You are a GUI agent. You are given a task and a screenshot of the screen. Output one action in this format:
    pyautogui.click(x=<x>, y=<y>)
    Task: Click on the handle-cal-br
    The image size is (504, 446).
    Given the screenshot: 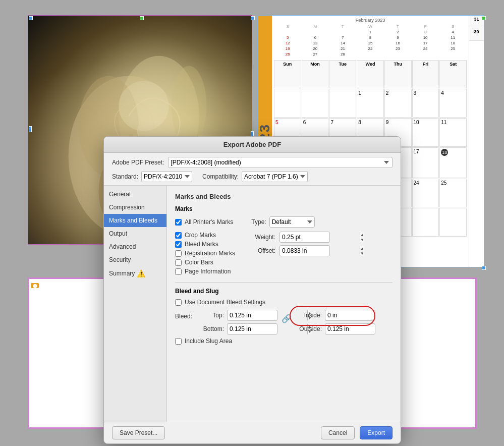 What is the action you would take?
    pyautogui.click(x=484, y=268)
    